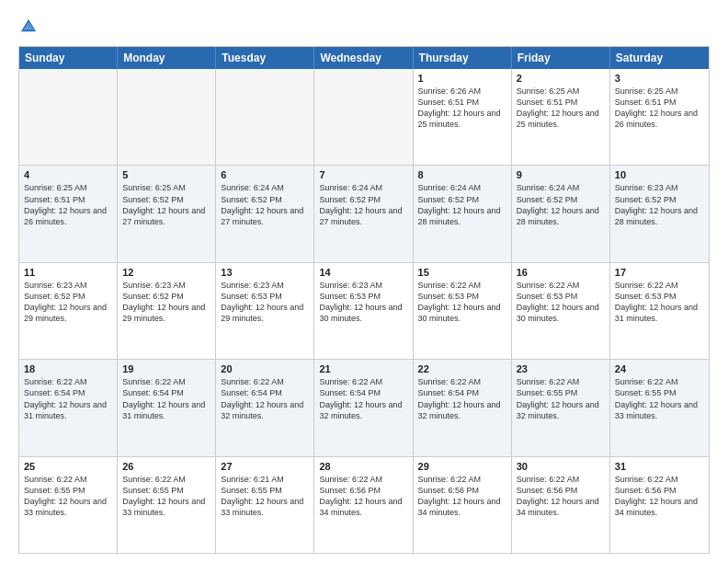 The width and height of the screenshot is (728, 563). Describe the element at coordinates (68, 466) in the screenshot. I see `day-number: 25` at that location.